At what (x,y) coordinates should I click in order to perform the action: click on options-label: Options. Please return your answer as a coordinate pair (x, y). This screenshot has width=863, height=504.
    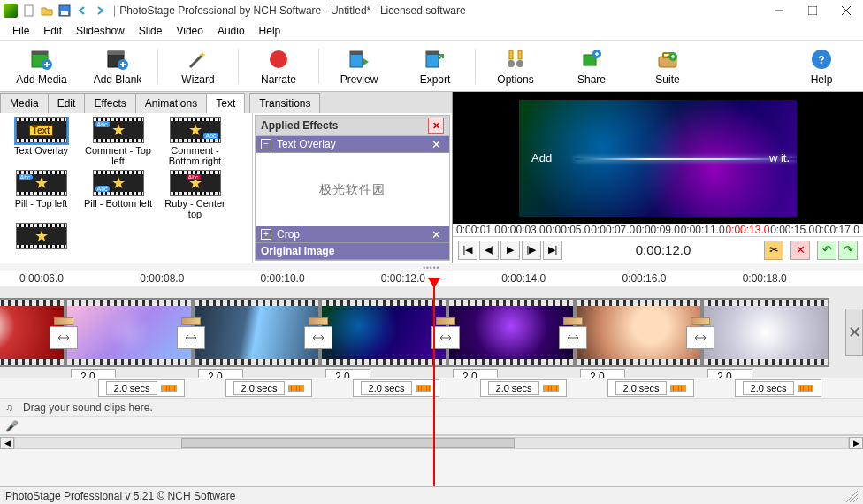
    Looking at the image, I should click on (515, 80).